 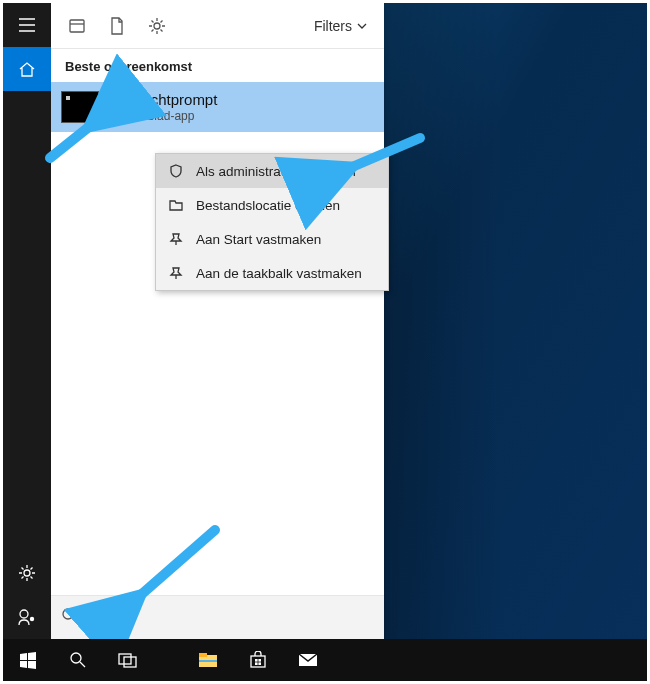 What do you see at coordinates (117, 26) in the screenshot?
I see `documents-scope-button` at bounding box center [117, 26].